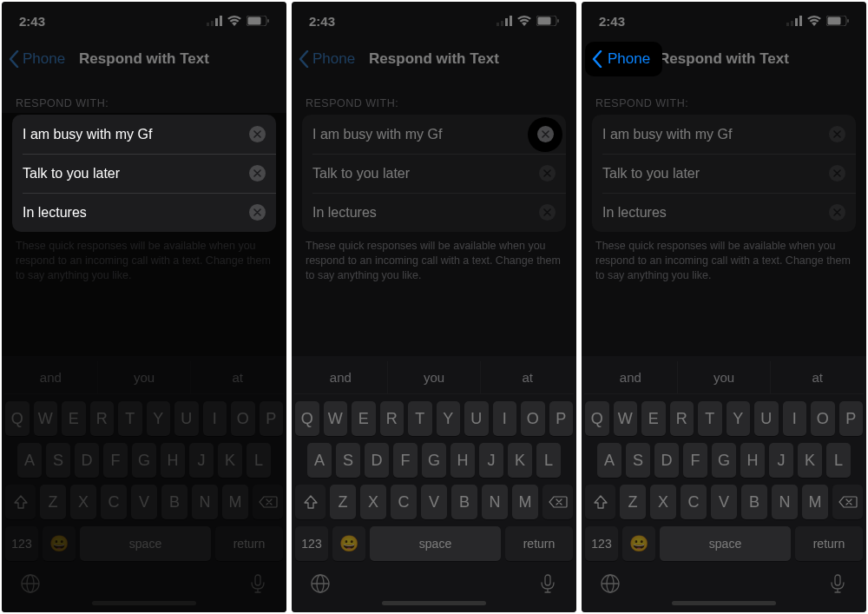 Image resolution: width=868 pixels, height=614 pixels. What do you see at coordinates (533, 419) in the screenshot?
I see `key: O` at bounding box center [533, 419].